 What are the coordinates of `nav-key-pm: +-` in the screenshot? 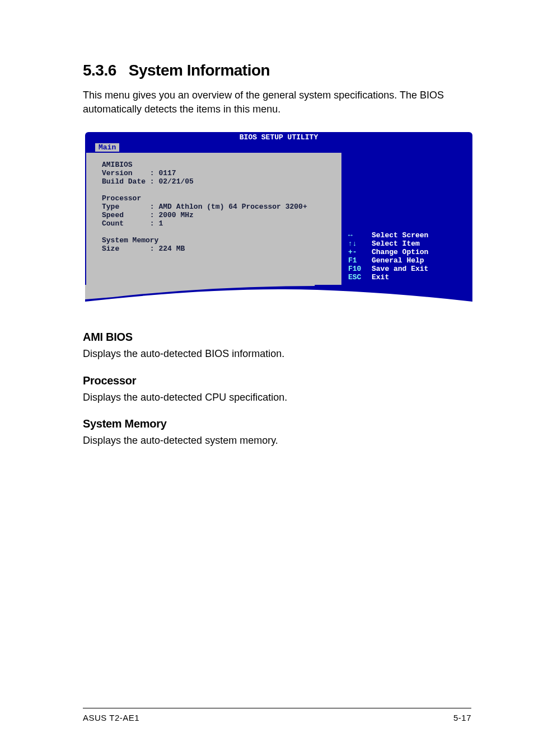 It's located at (360, 252).